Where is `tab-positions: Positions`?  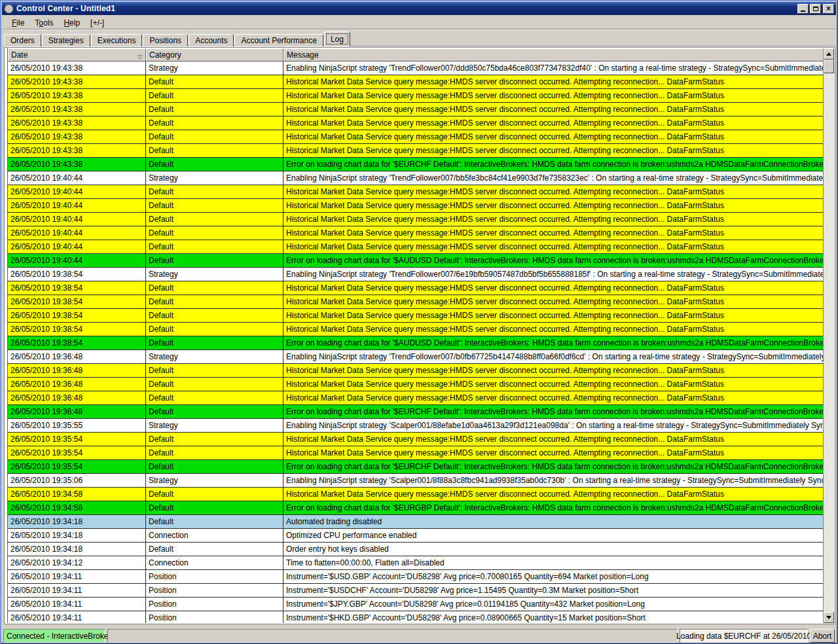
tab-positions: Positions is located at coordinates (165, 41).